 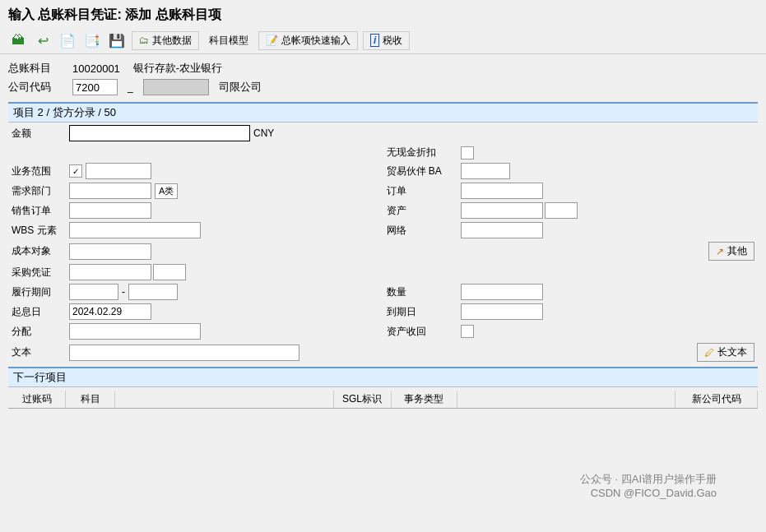 I want to click on toolbar: 🏔 ↩ 📄 📑 💾 🗂 其他数据 科目模型 📝 总帐项快速输入 i 税收, so click(x=383, y=41).